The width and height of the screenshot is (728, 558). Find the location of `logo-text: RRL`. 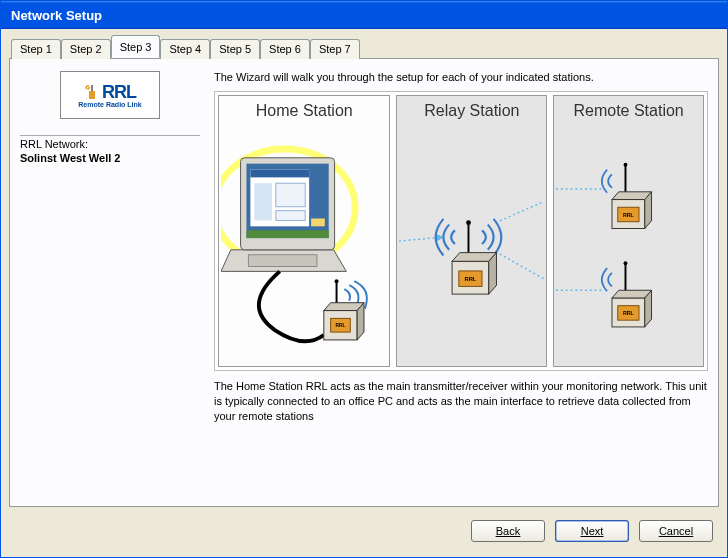

logo-text: RRL is located at coordinates (119, 92).